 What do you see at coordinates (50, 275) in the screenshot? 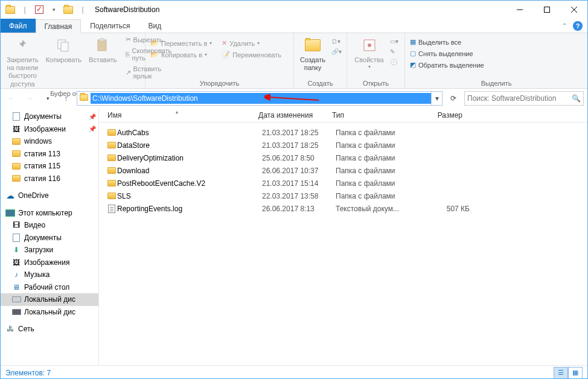
I see `sidebar-item-music: ♪Музыка` at bounding box center [50, 275].